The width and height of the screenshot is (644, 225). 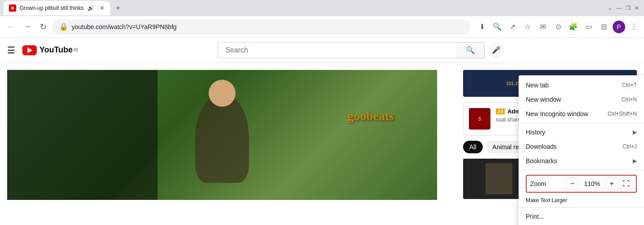 What do you see at coordinates (470, 50) in the screenshot?
I see `search-icon: 🔍` at bounding box center [470, 50].